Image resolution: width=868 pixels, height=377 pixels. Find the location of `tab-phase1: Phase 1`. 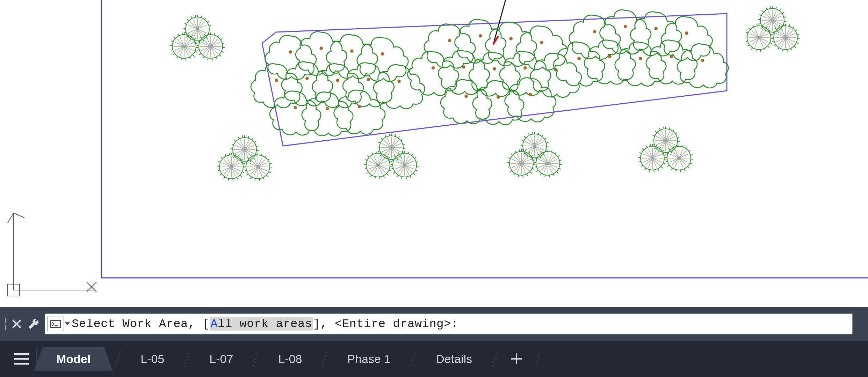

tab-phase1: Phase 1 is located at coordinates (369, 359).